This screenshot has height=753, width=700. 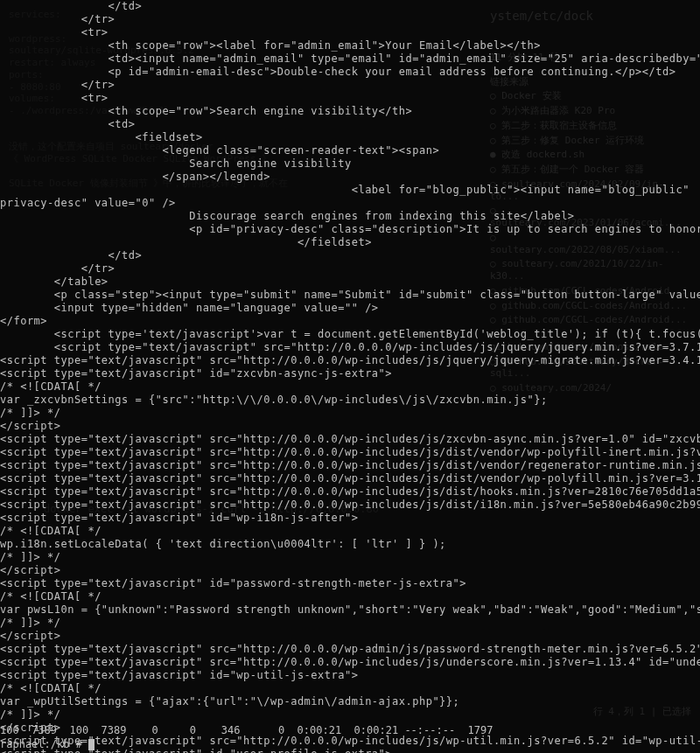 What do you see at coordinates (350, 334) in the screenshot?
I see `terminal-line: <script type='text/javascript'>var t = d…` at bounding box center [350, 334].